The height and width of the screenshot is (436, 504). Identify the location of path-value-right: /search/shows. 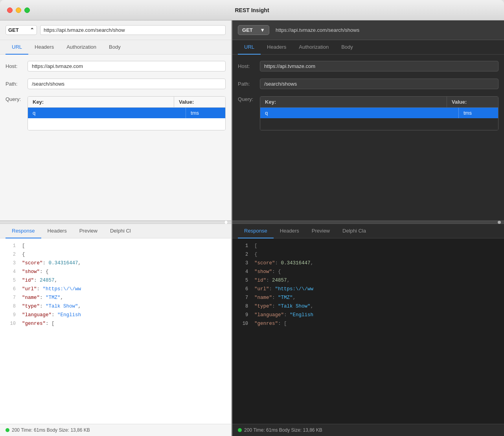
(379, 84).